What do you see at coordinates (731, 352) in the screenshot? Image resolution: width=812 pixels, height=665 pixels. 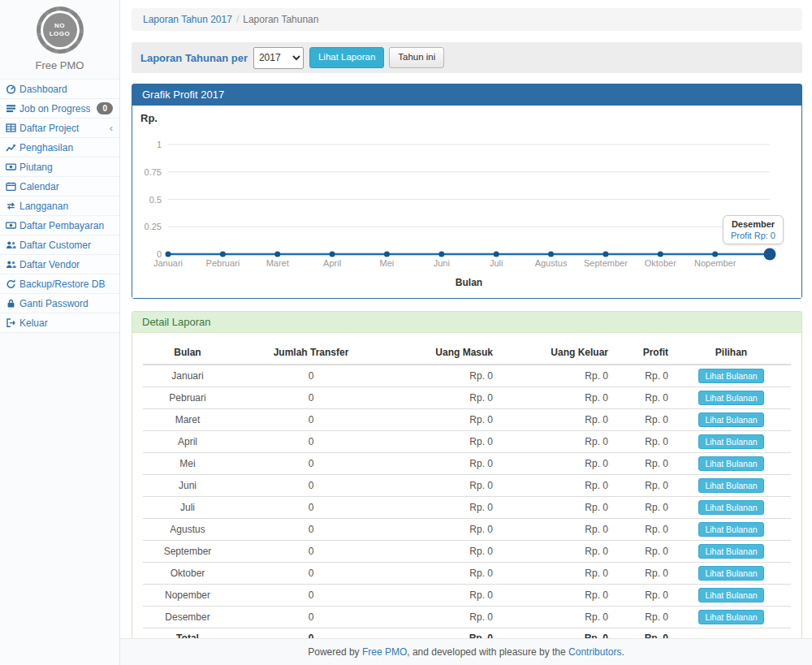 I see `col-header-pilihan: Pilihan` at bounding box center [731, 352].